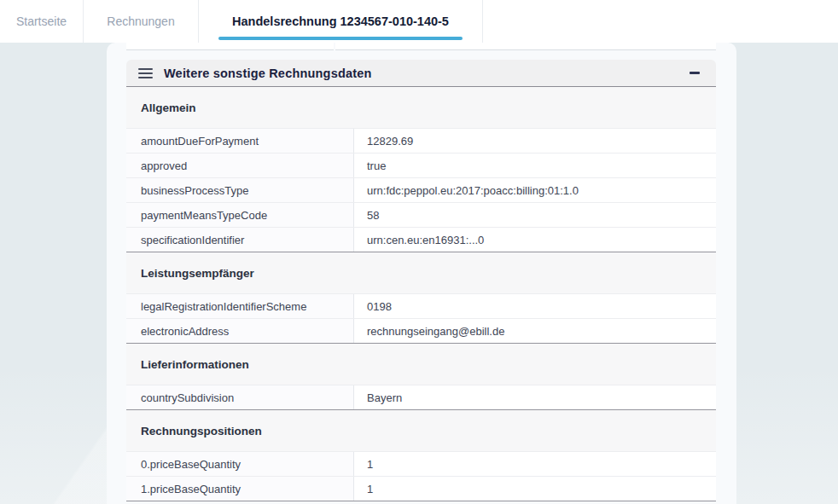 This screenshot has height=504, width=838. I want to click on tab-startseite: Startseite, so click(42, 21).